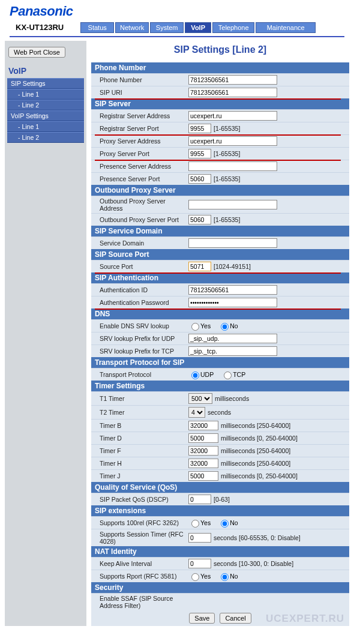  What do you see at coordinates (141, 438) in the screenshot?
I see `td-label: Timer D` at bounding box center [141, 438].